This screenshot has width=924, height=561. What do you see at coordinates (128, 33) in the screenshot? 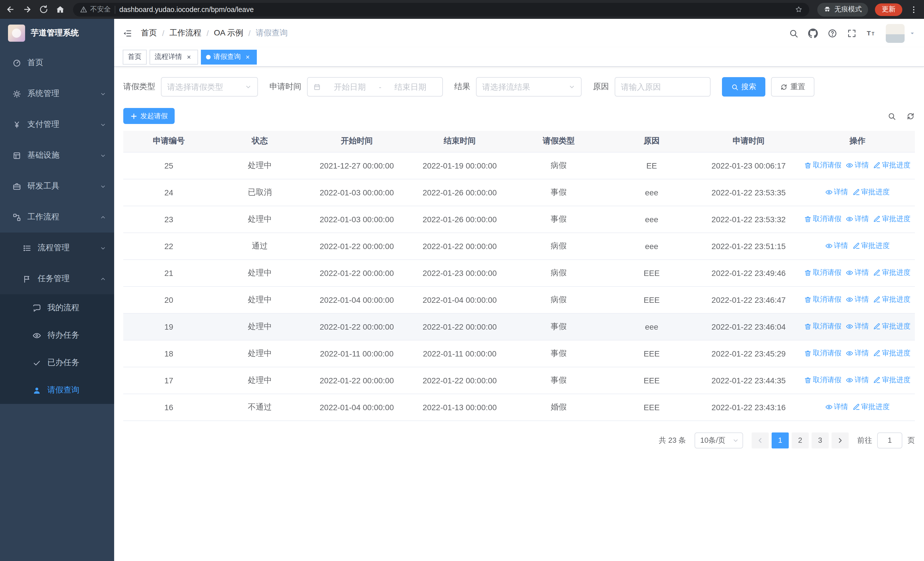
I see `sidebar-toggle-icon` at bounding box center [128, 33].